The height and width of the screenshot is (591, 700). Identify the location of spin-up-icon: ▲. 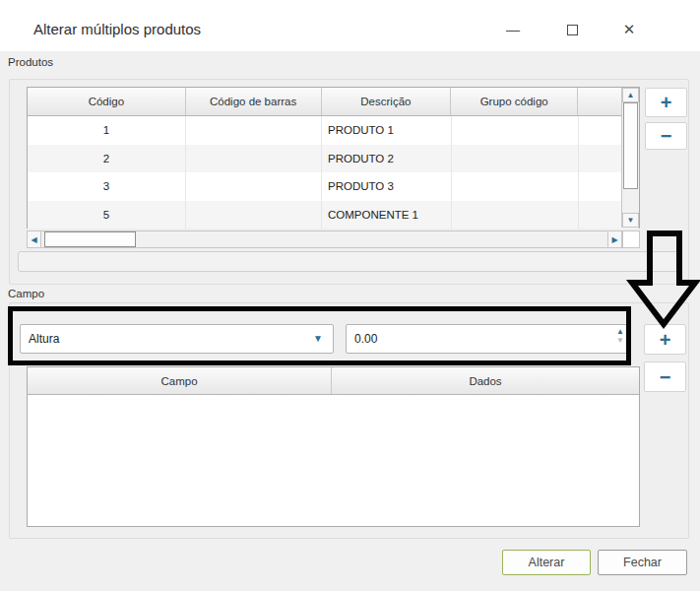
(620, 332).